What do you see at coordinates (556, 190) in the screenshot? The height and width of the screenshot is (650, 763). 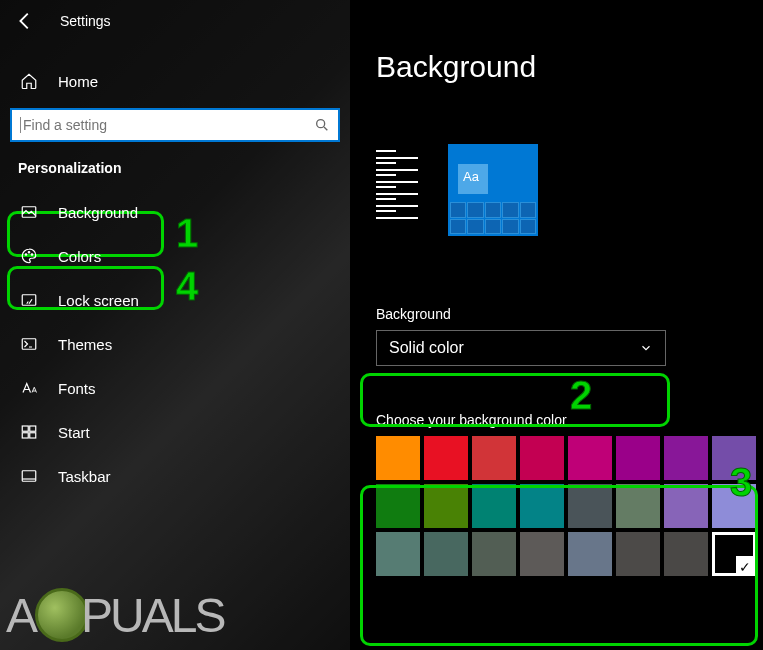 I see `preview-area: Aa` at bounding box center [556, 190].